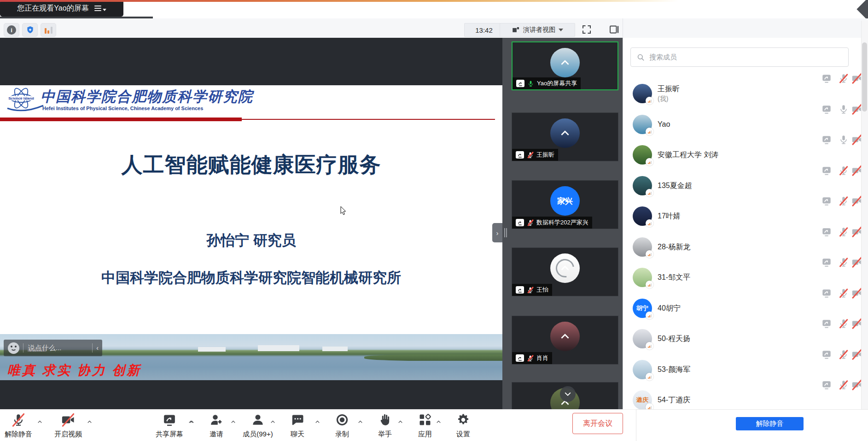 The width and height of the screenshot is (868, 441). What do you see at coordinates (30, 30) in the screenshot?
I see `security-button` at bounding box center [30, 30].